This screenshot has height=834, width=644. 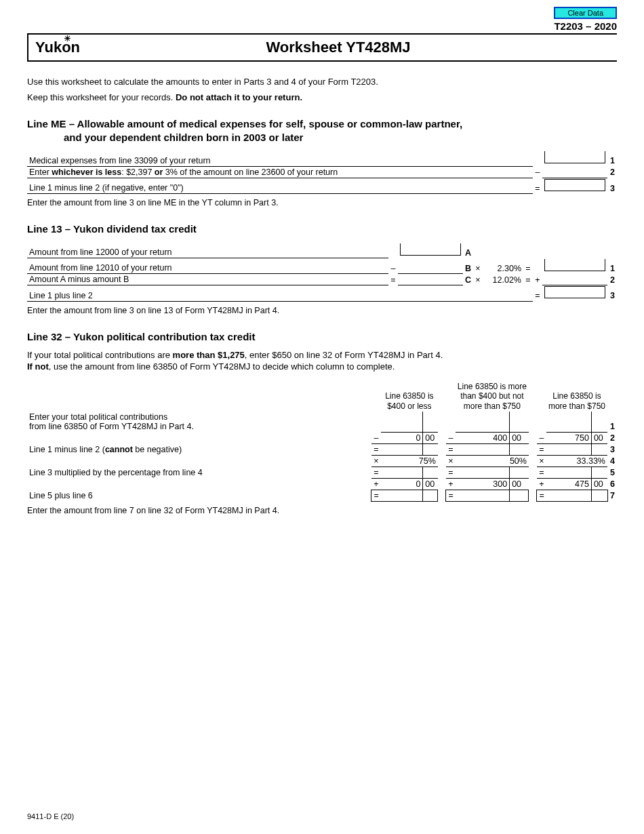 I want to click on l32-l3-op2: =, so click(x=451, y=449).